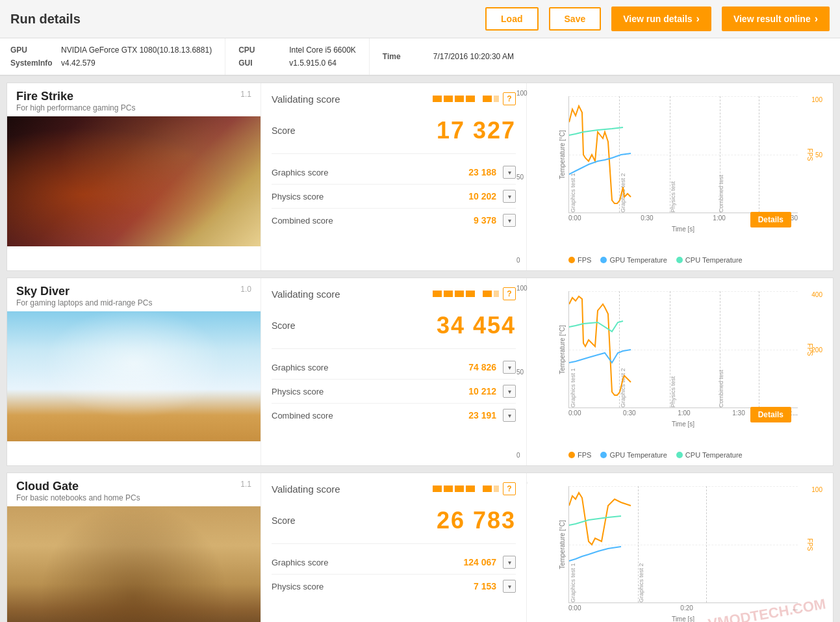 The image size is (840, 622). I want to click on expand-physics-button: ▾, so click(509, 196).